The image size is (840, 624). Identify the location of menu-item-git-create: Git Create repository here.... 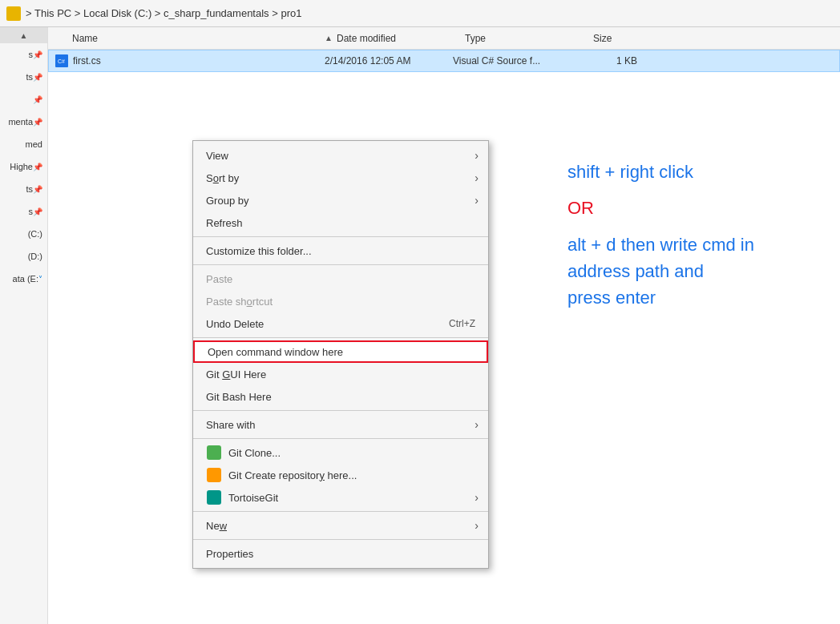
(341, 475).